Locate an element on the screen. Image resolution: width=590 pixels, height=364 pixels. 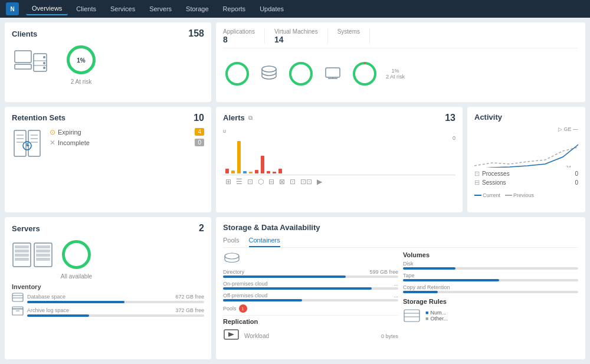
processes-label: Processes is located at coordinates (496, 173).